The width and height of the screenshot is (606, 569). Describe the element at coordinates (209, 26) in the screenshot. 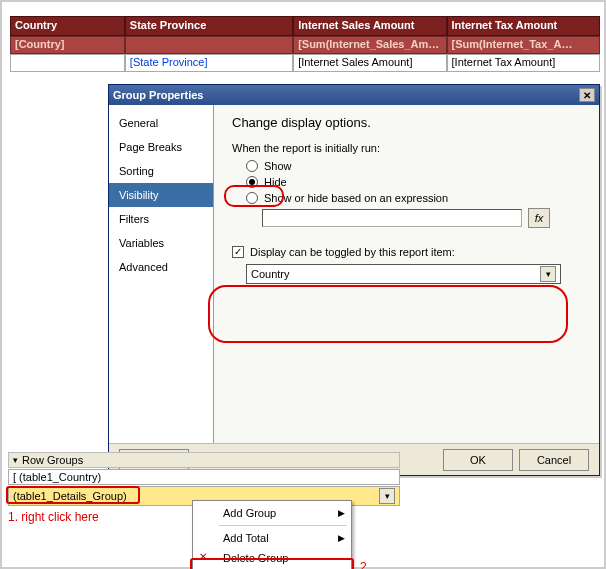

I see `col-header-state: State Province` at that location.